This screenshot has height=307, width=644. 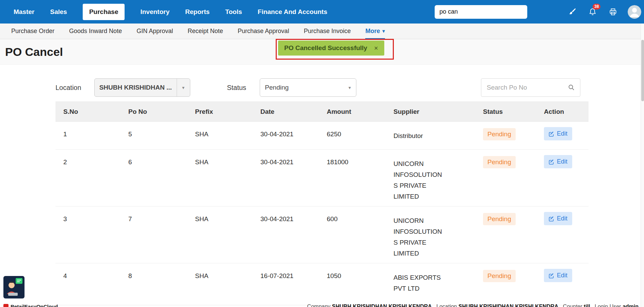 What do you see at coordinates (142, 88) in the screenshot?
I see `location-dropdown: SHUBH KRISHIDHAN ... ▾` at bounding box center [142, 88].